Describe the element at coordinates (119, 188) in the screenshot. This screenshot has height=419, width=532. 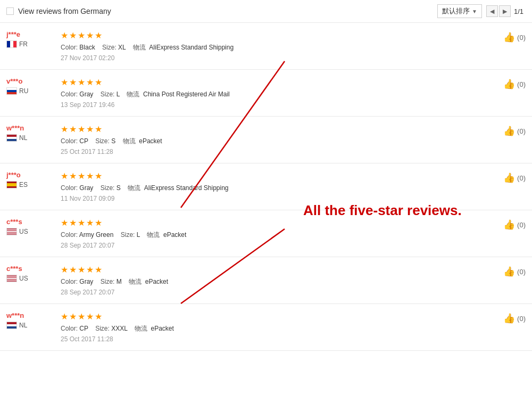
I see `size-value: S` at that location.